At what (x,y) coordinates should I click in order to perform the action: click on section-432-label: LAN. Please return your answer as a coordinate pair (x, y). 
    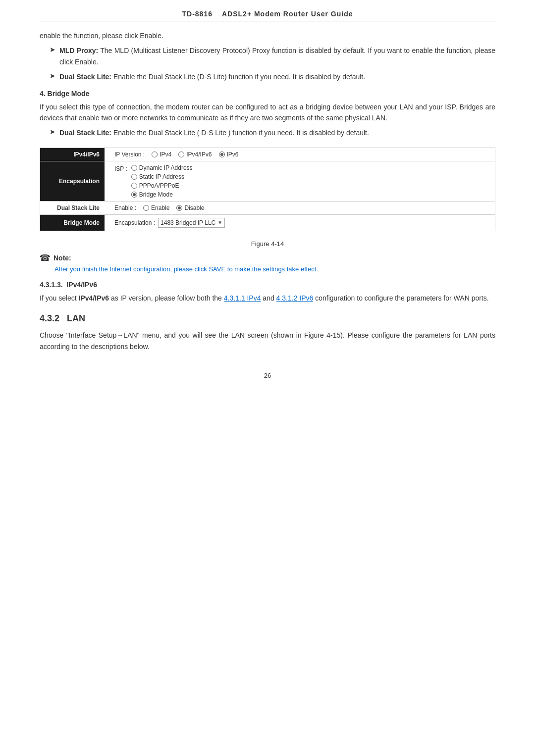
    Looking at the image, I should click on (76, 318).